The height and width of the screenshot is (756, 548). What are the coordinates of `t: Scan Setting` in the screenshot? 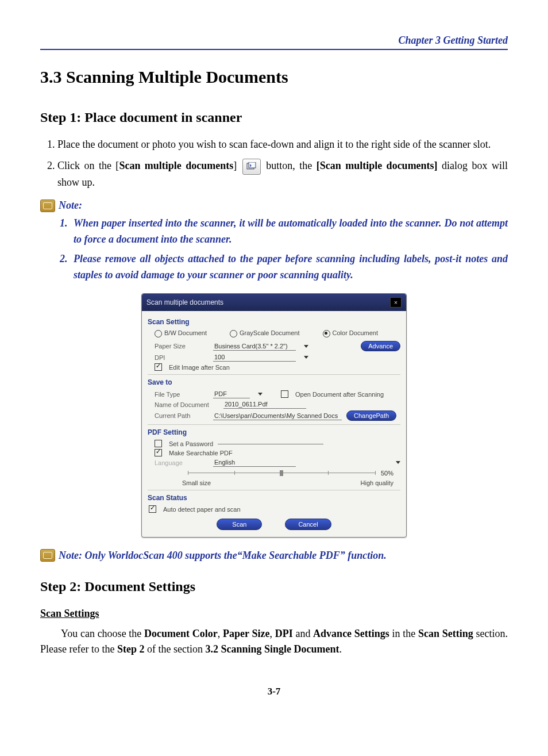 It's located at (446, 634).